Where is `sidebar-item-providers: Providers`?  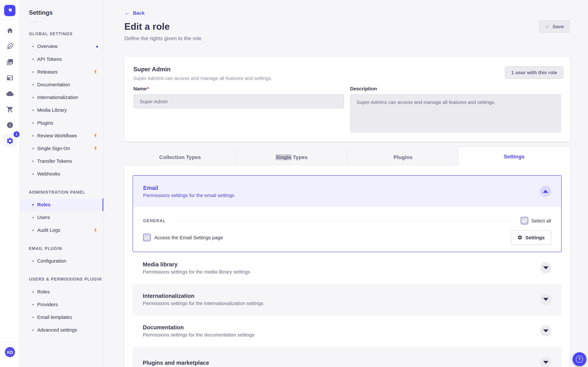 sidebar-item-providers: Providers is located at coordinates (62, 305).